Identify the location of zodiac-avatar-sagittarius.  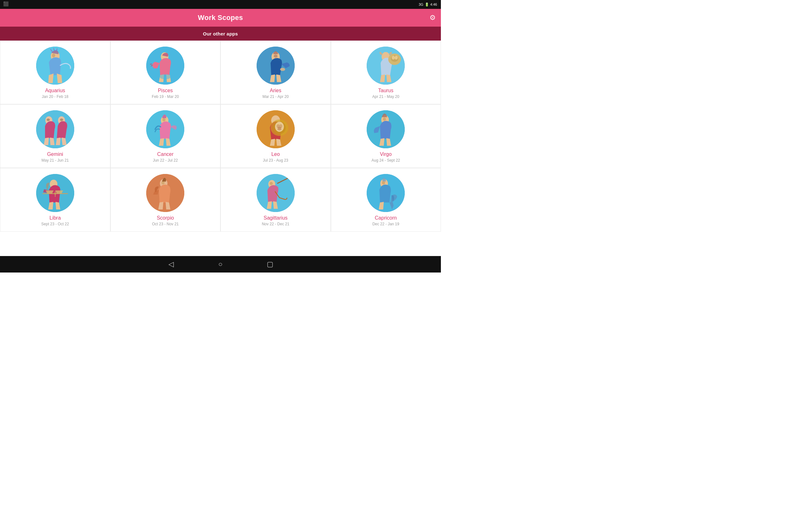
(276, 193).